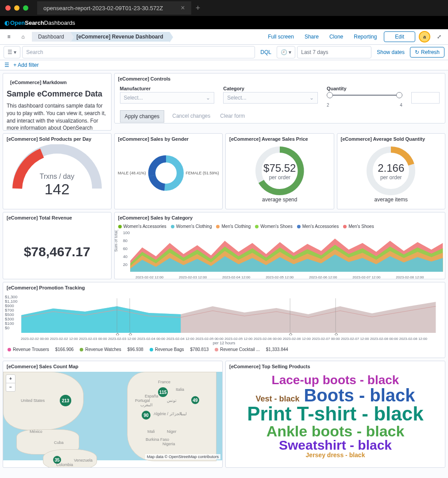  What do you see at coordinates (114, 8) in the screenshot?
I see `browser-tab: opensearch-report-2023-02-09T01-23-30.57…` at bounding box center [114, 8].